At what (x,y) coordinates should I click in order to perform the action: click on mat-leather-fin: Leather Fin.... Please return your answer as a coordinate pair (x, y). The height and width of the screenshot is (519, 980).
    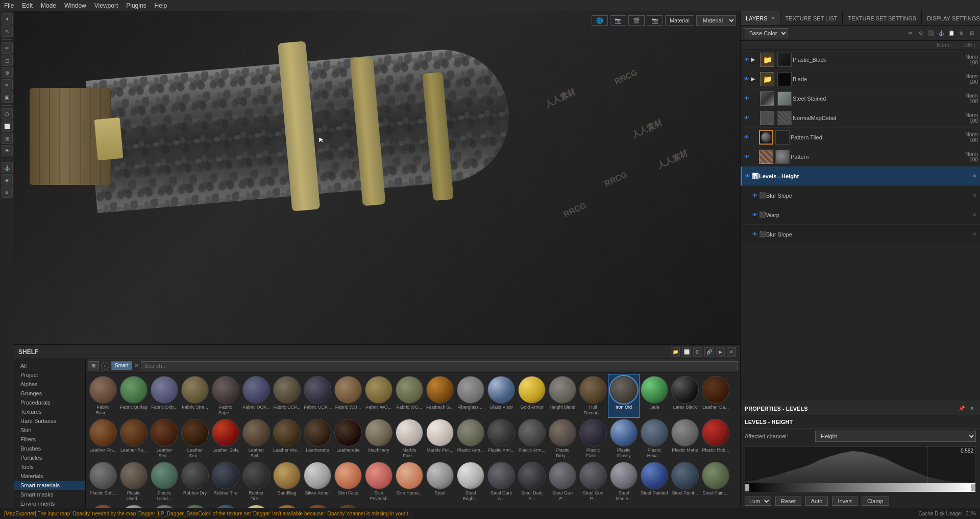
    Looking at the image, I should click on (103, 439).